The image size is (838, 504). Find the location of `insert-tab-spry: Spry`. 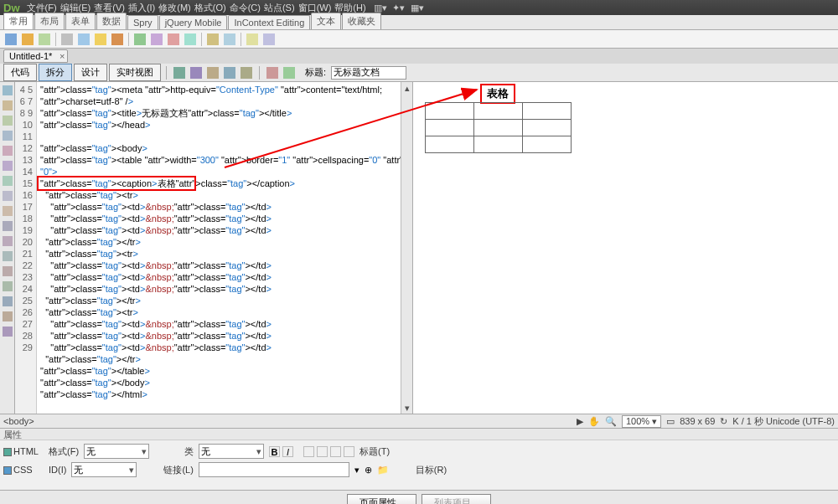

insert-tab-spry: Spry is located at coordinates (142, 22).